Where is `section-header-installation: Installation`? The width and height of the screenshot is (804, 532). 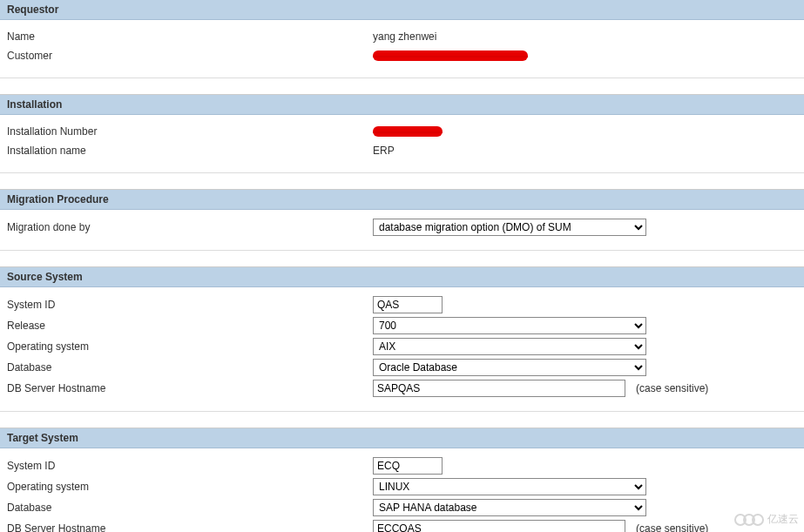
section-header-installation: Installation is located at coordinates (402, 104).